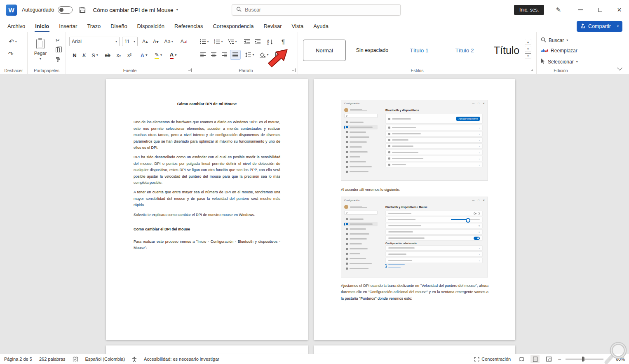  What do you see at coordinates (13, 42) in the screenshot?
I see `undo-button: ↶▾` at bounding box center [13, 42].